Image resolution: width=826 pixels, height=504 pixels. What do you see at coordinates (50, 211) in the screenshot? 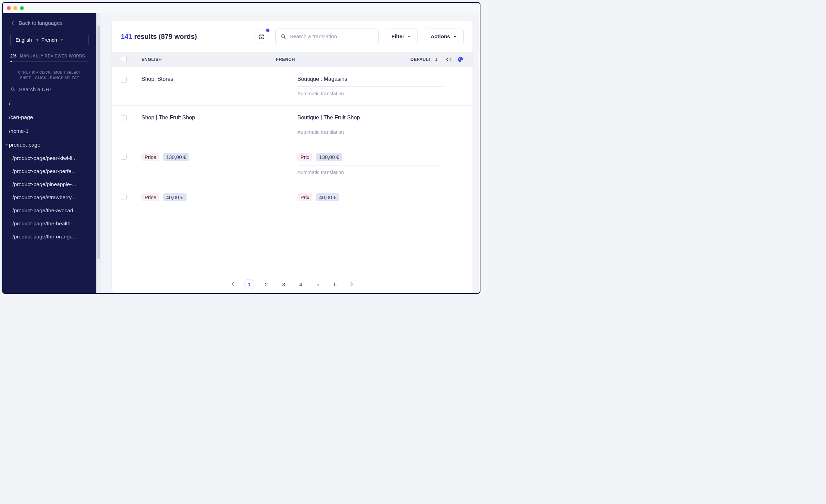
I see `url-child-item: /product-page/the-avocad...` at bounding box center [50, 211].